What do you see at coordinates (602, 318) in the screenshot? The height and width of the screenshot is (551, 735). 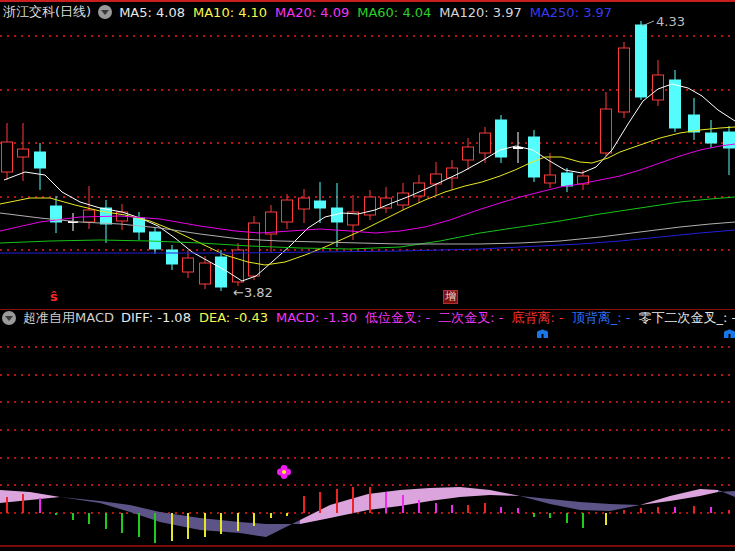 I see `indicator-field: 顶背离_: -` at bounding box center [602, 318].